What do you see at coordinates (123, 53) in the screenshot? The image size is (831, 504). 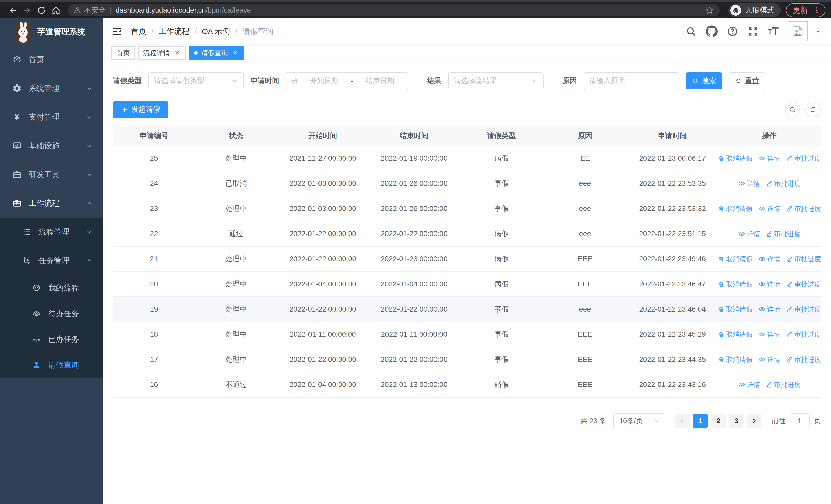 I see `tab-首页: 首页` at bounding box center [123, 53].